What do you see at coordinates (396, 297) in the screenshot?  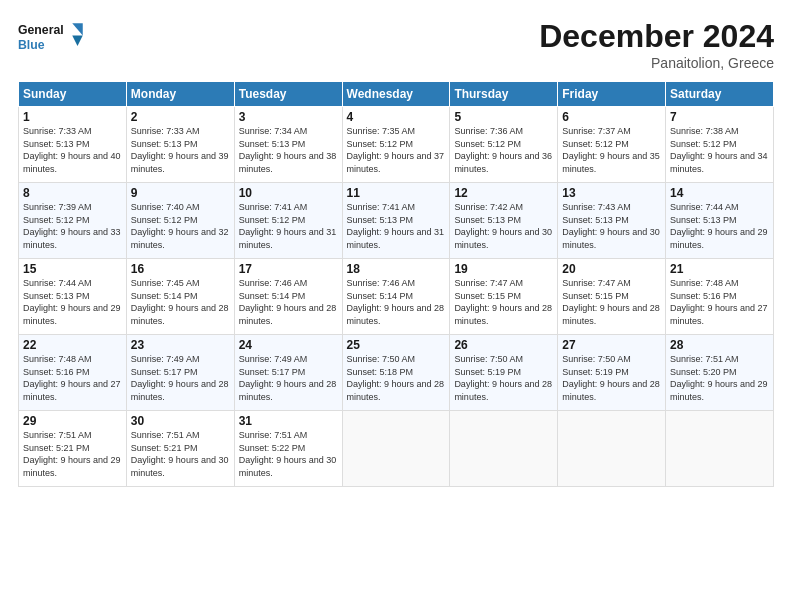 I see `calendar-cell-3-4: 18 Sunrise: 7:46 AMSunset: 5:14 PMDaylig…` at bounding box center [396, 297].